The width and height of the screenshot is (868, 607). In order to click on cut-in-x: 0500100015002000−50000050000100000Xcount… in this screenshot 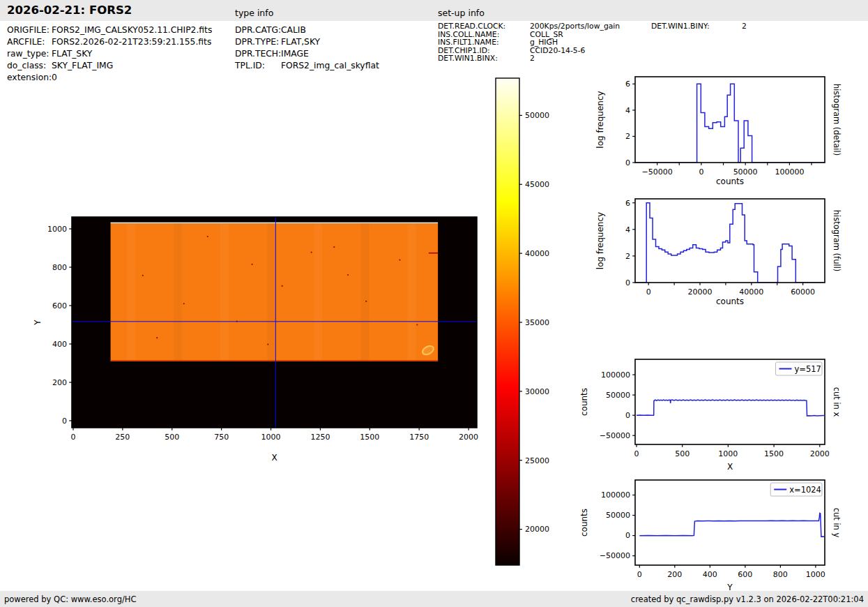, I will do `click(710, 416)`.